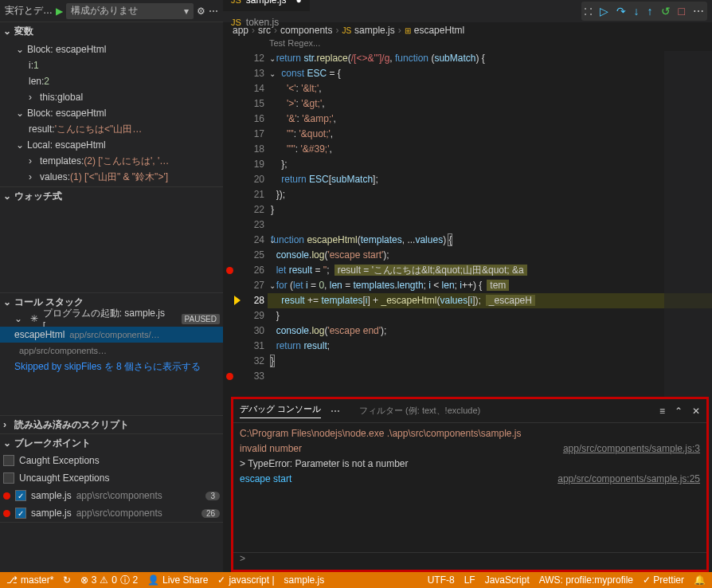 This screenshot has height=588, width=712. What do you see at coordinates (245, 580) in the screenshot?
I see `eslint-status: ✓ javascript |` at bounding box center [245, 580].